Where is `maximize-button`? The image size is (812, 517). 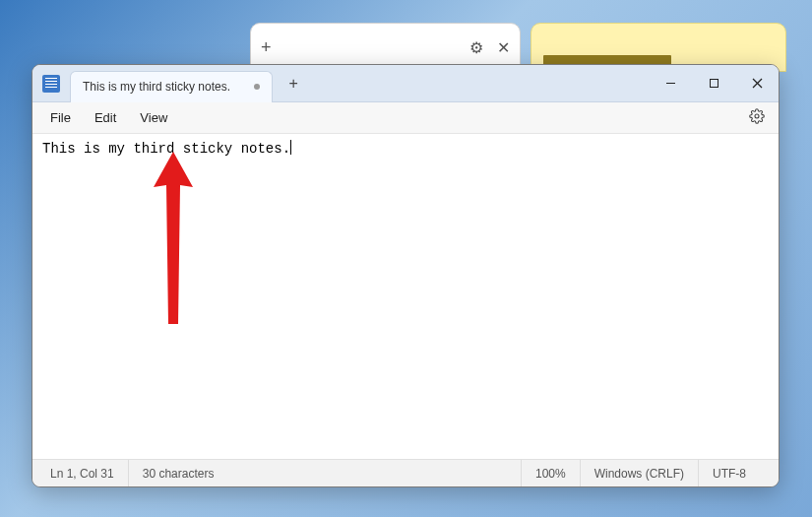 maximize-button is located at coordinates (714, 83).